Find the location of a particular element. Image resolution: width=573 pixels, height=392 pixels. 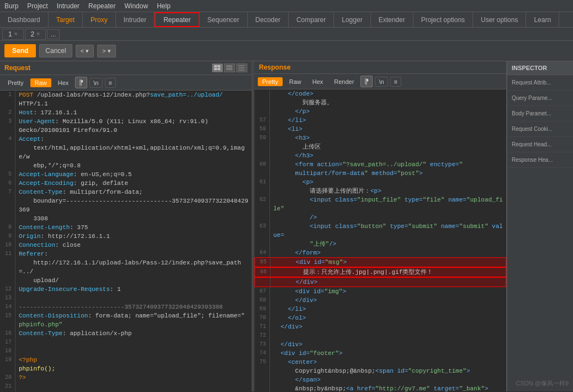

send-button: Send is located at coordinates (20, 51).